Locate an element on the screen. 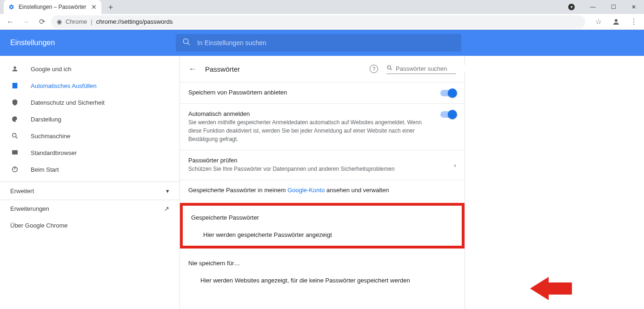 The height and width of the screenshot is (309, 644). address-bar: ◉ Chrome | chrome://settings/passwords is located at coordinates (318, 22).